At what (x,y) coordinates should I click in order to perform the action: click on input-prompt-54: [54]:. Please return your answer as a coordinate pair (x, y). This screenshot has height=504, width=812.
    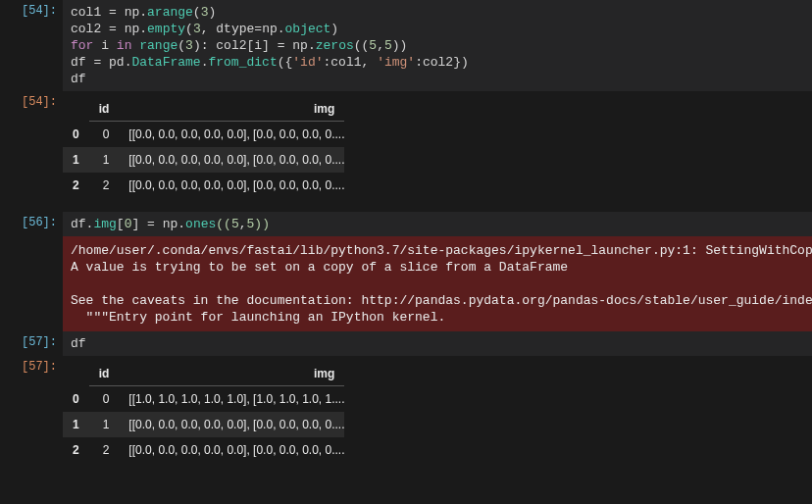
    Looking at the image, I should click on (31, 9).